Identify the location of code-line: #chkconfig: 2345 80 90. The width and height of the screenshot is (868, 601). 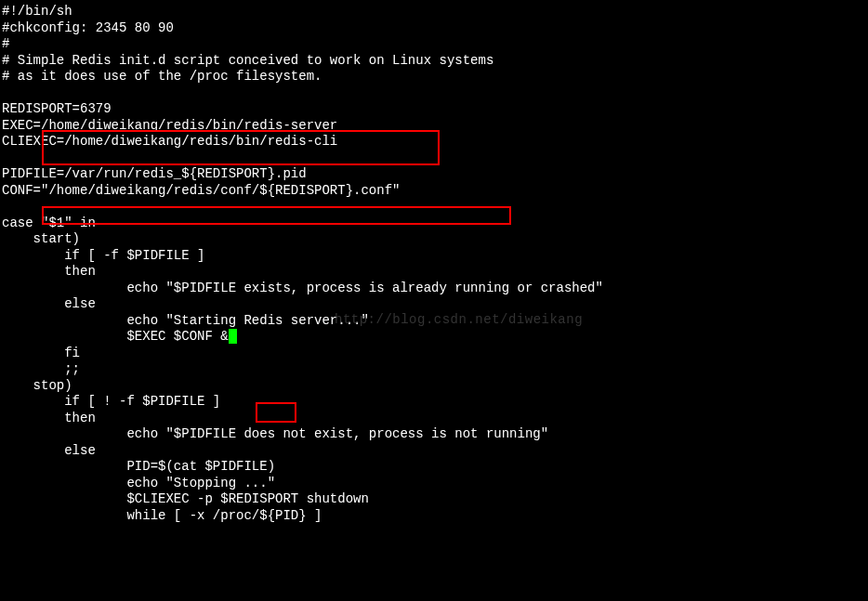
(434, 29).